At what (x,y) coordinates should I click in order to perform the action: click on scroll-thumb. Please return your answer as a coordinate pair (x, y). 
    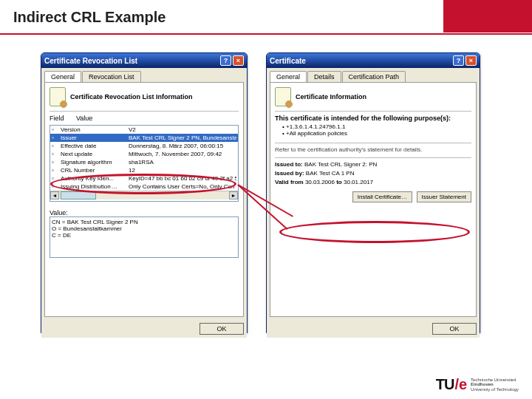
    Looking at the image, I should click on (78, 195).